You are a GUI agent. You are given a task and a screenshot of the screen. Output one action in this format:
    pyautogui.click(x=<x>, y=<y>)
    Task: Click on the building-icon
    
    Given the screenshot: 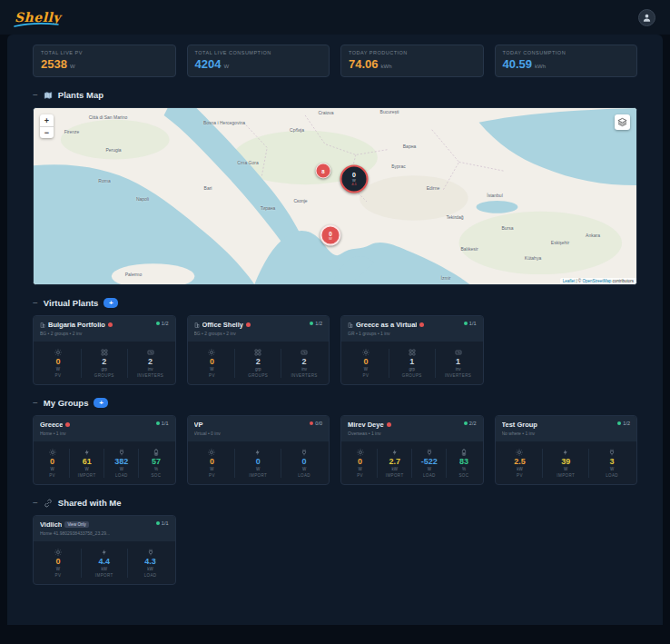 What is the action you would take?
    pyautogui.click(x=197, y=325)
    